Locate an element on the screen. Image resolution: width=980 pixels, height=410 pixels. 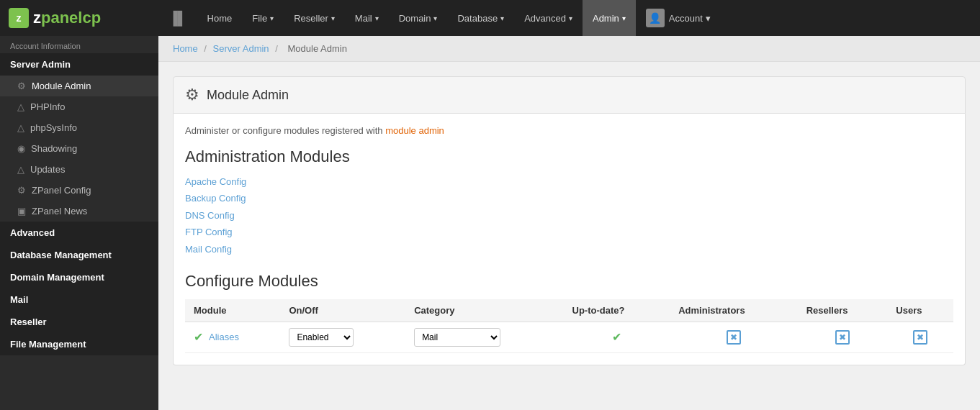
sidebar-item-phpinfo: △ PHPInfo is located at coordinates (79, 106).